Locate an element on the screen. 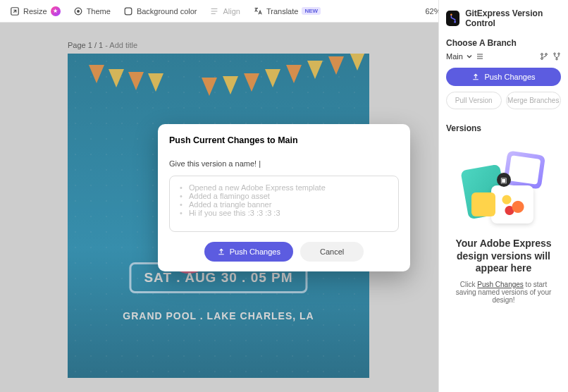  versions-title: Versions is located at coordinates (503, 128).